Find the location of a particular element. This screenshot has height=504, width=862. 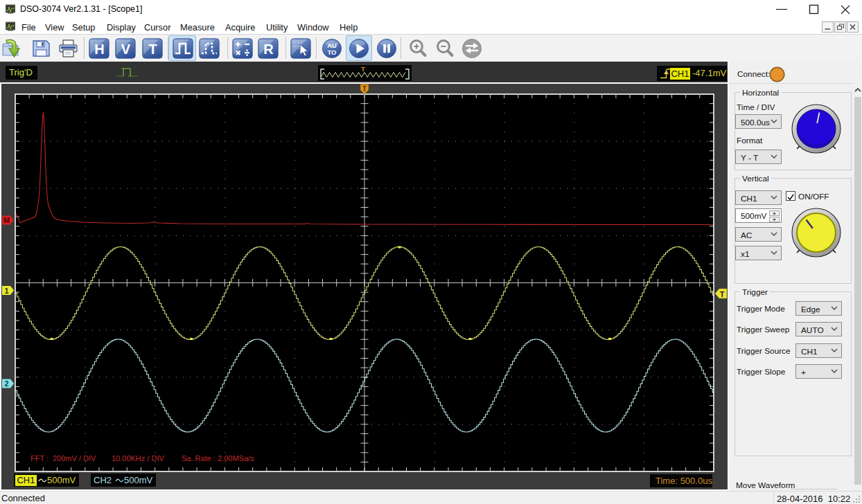

svg-text: 2 is located at coordinates (6, 384).